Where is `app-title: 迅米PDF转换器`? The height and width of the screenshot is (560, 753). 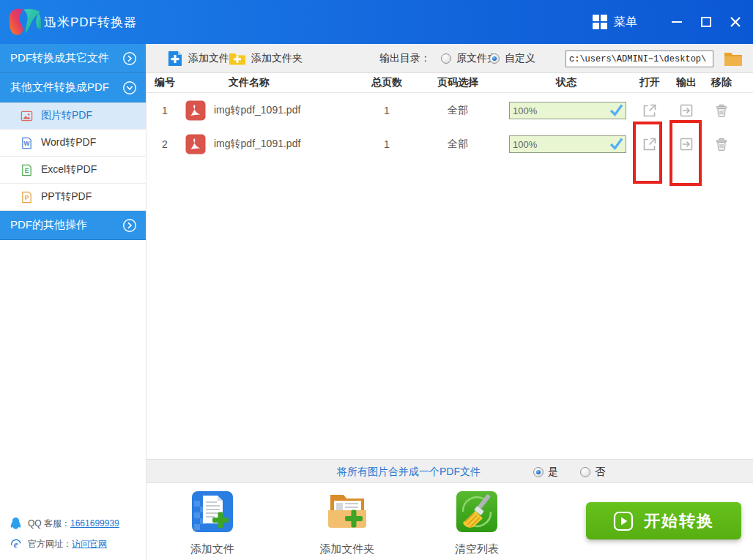
app-title: 迅米PDF转换器 is located at coordinates (91, 22).